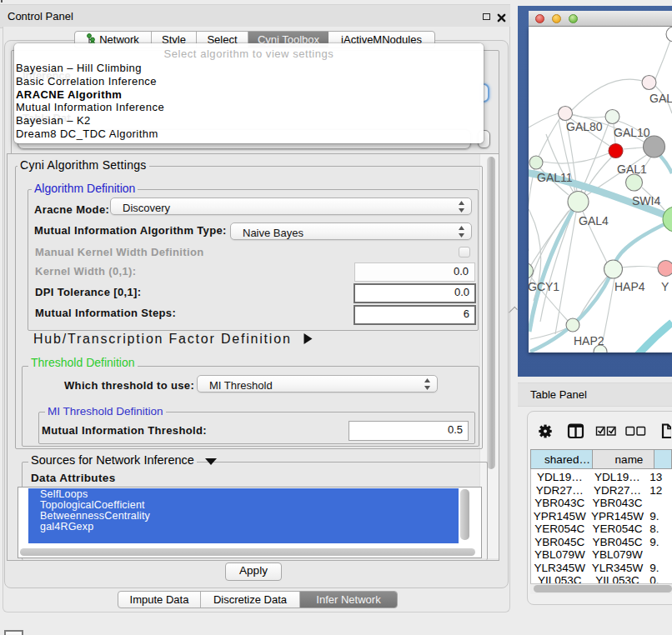 The width and height of the screenshot is (672, 635). What do you see at coordinates (555, 178) in the screenshot?
I see `svg-text: GAL11` at bounding box center [555, 178].